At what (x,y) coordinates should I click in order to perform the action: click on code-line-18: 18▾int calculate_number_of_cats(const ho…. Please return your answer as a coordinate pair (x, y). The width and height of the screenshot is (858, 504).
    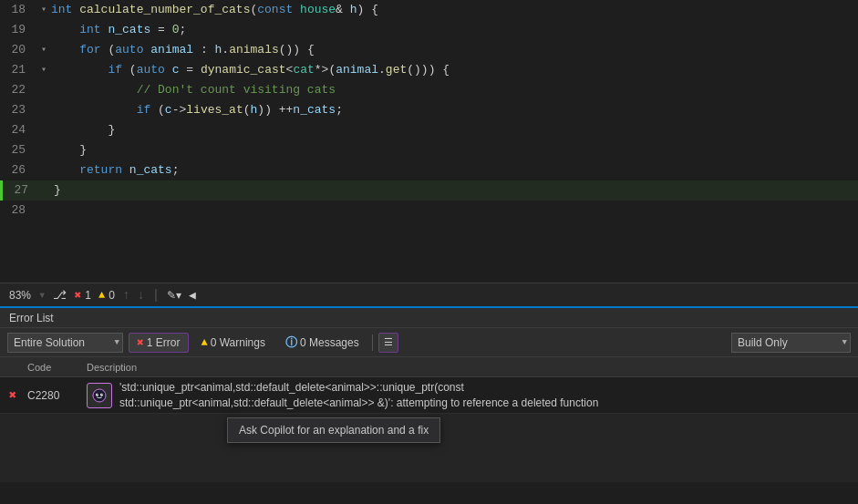
    Looking at the image, I should click on (429, 10).